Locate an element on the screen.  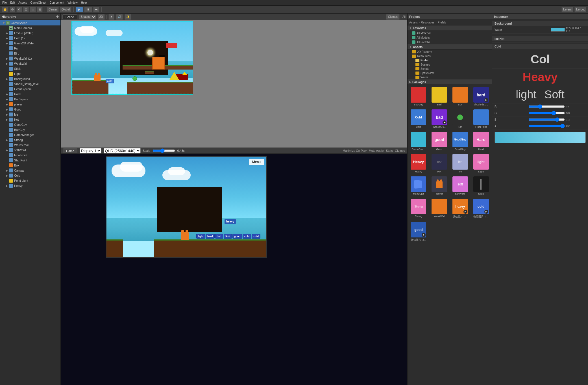
scale-slider is located at coordinates (164, 151).